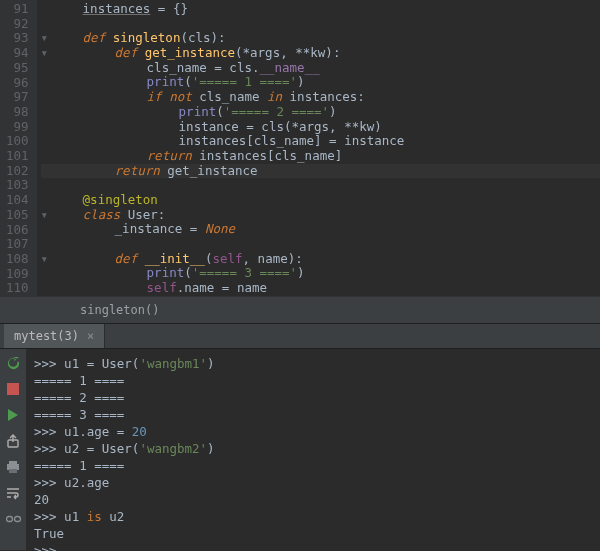 The height and width of the screenshot is (551, 600). What do you see at coordinates (18, 54) in the screenshot?
I see `line-number: 94` at bounding box center [18, 54].